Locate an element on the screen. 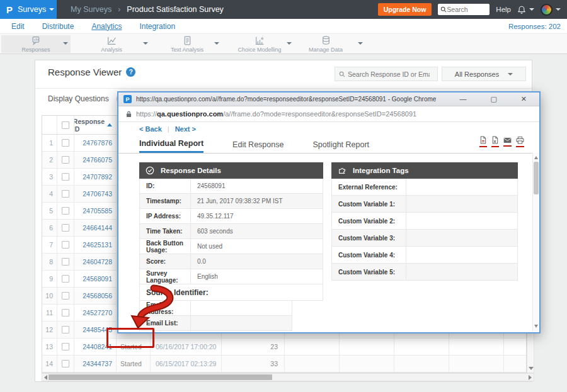 The image size is (567, 392). workspace-switcher: P Surveys is located at coordinates (28, 9).